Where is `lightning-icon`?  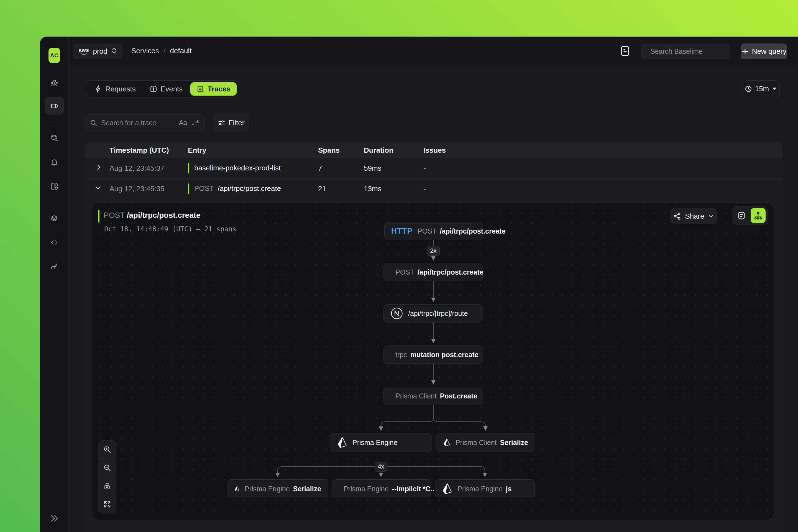
lightning-icon is located at coordinates (98, 89).